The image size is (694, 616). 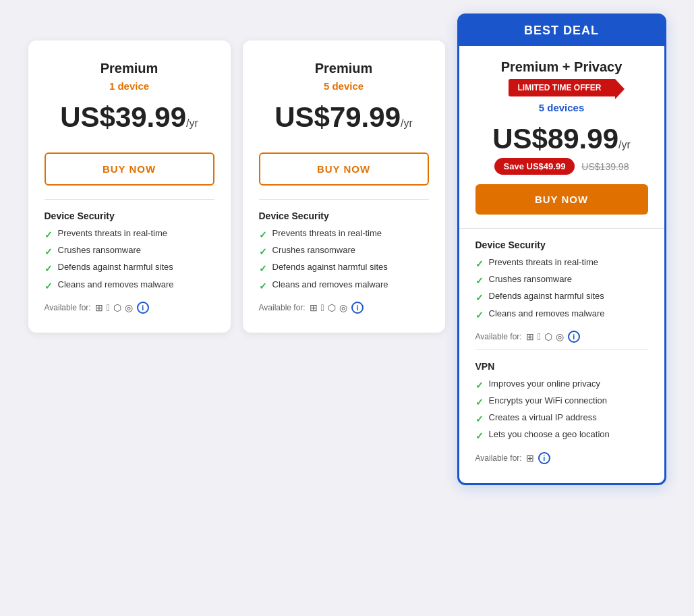 I want to click on limited-offer-wrapper: LIMITED TIME OFFER, so click(x=562, y=88).